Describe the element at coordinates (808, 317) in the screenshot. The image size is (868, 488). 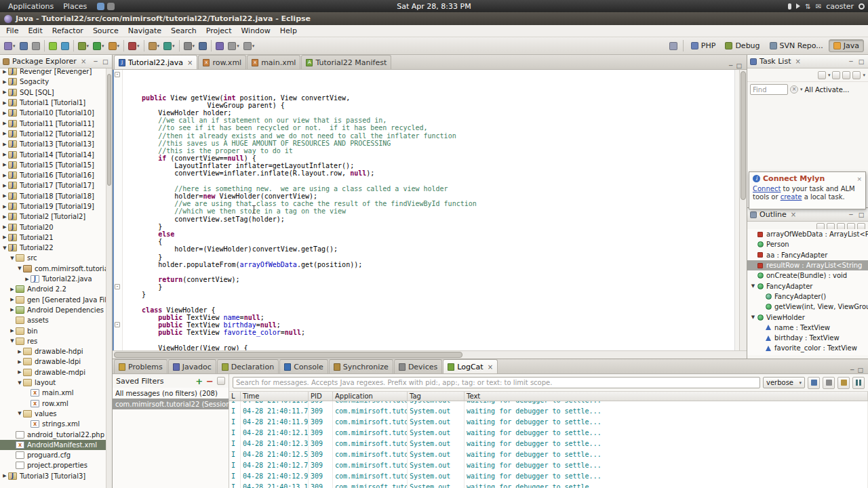
I see `outline-item: ▼ViewHolder` at that location.